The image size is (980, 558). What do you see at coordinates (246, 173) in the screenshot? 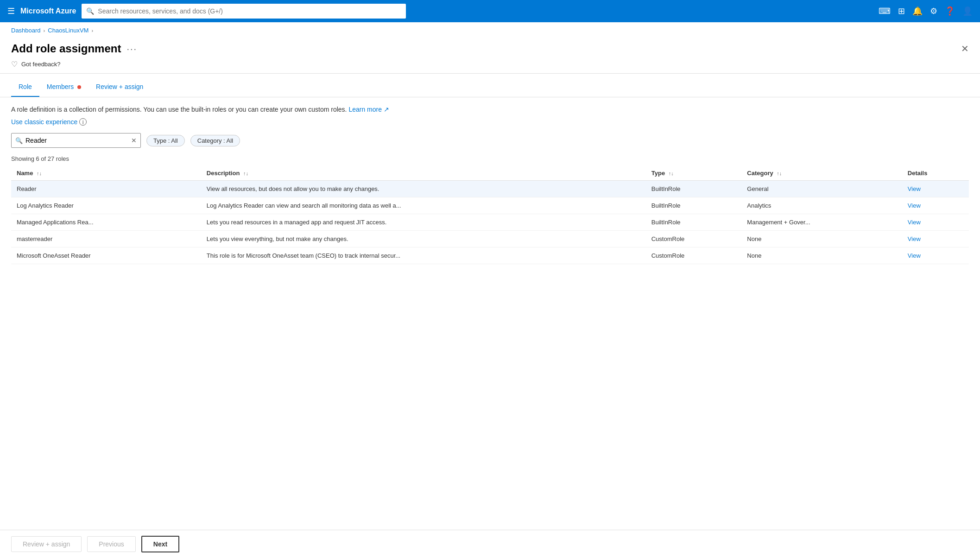
I see `sort-desc-icon: ↑↓` at bounding box center [246, 173].